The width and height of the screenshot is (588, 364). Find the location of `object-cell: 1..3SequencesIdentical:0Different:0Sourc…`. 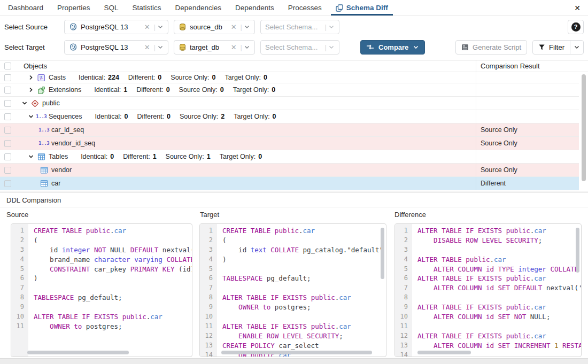

object-cell: 1..3SequencesIdentical:0Different:0Sourc… is located at coordinates (246, 117).